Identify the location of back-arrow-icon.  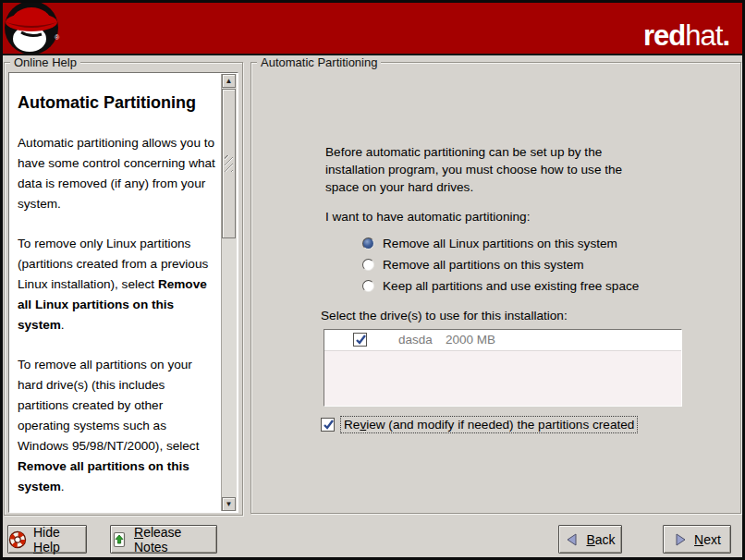
(572, 540).